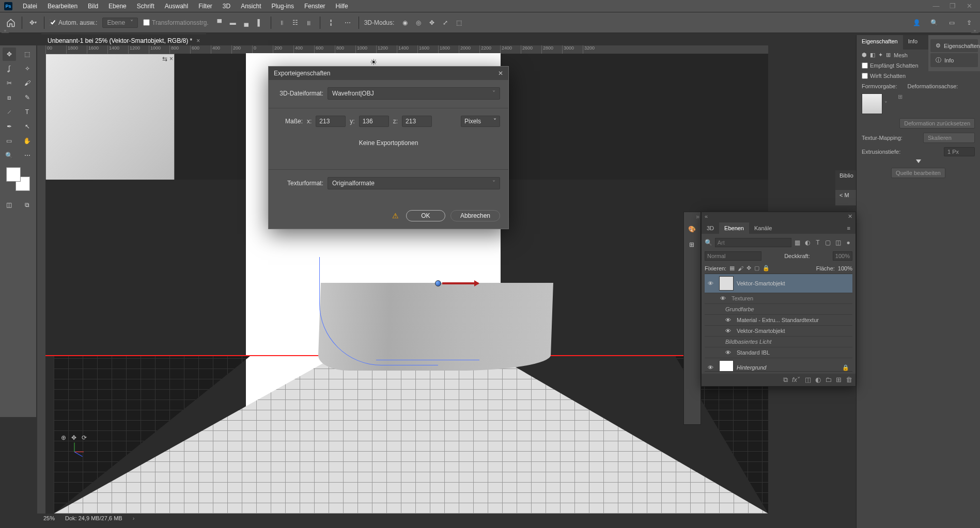 This screenshot has height=528, width=980. Describe the element at coordinates (9, 98) in the screenshot. I see `frame-tool: ⧈` at that location.